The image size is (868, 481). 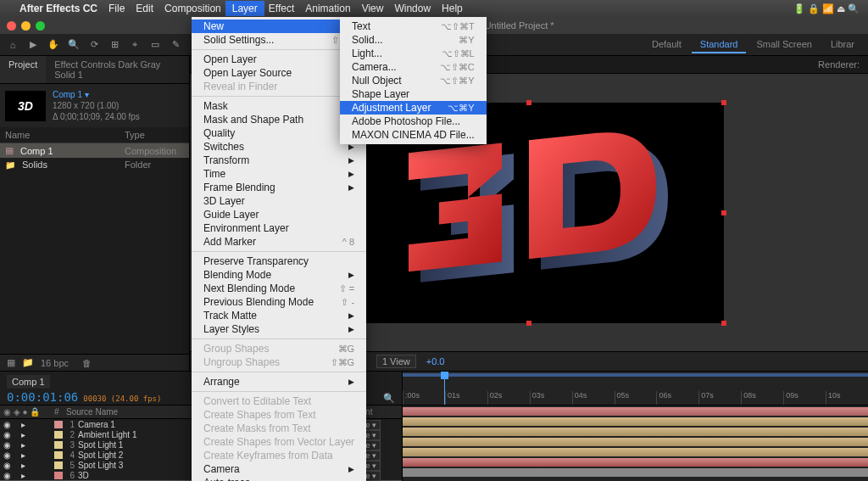 What do you see at coordinates (279, 242) in the screenshot?
I see `menu-item: Add Marker^ 8` at bounding box center [279, 242].